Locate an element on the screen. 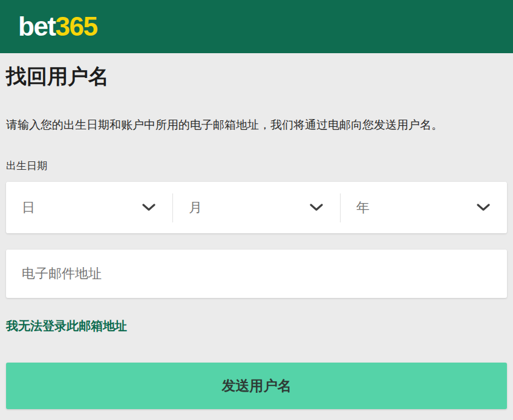 This screenshot has width=513, height=420. logo-bet: bet is located at coordinates (37, 27).